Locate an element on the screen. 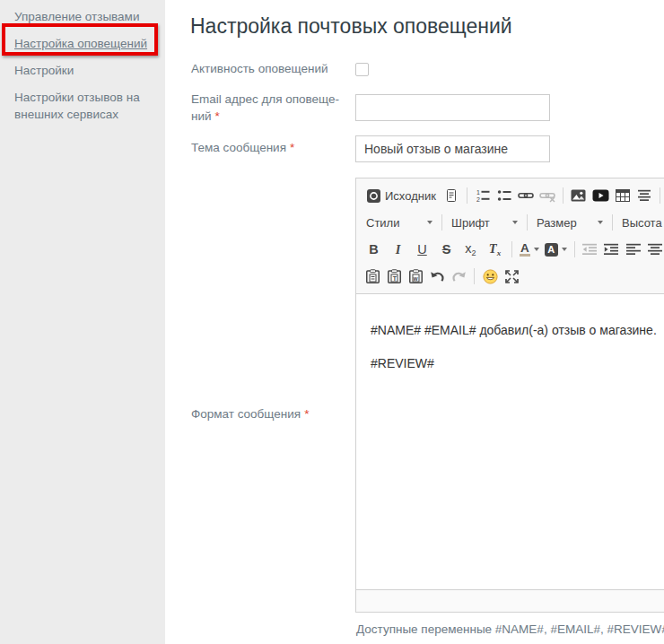 The image size is (664, 644). subject-required-asterisk: * is located at coordinates (293, 147).